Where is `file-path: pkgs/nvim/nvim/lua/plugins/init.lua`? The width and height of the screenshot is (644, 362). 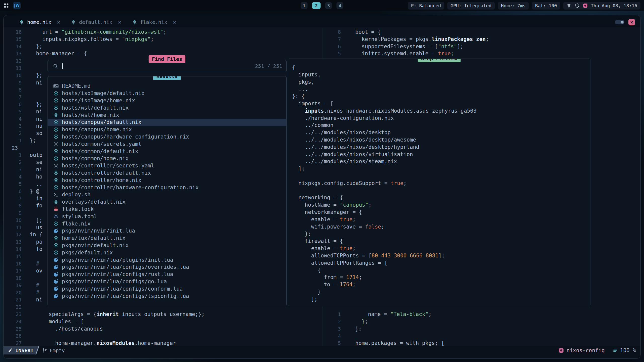 file-path: pkgs/nvim/nvim/lua/plugins/init.lua is located at coordinates (118, 260).